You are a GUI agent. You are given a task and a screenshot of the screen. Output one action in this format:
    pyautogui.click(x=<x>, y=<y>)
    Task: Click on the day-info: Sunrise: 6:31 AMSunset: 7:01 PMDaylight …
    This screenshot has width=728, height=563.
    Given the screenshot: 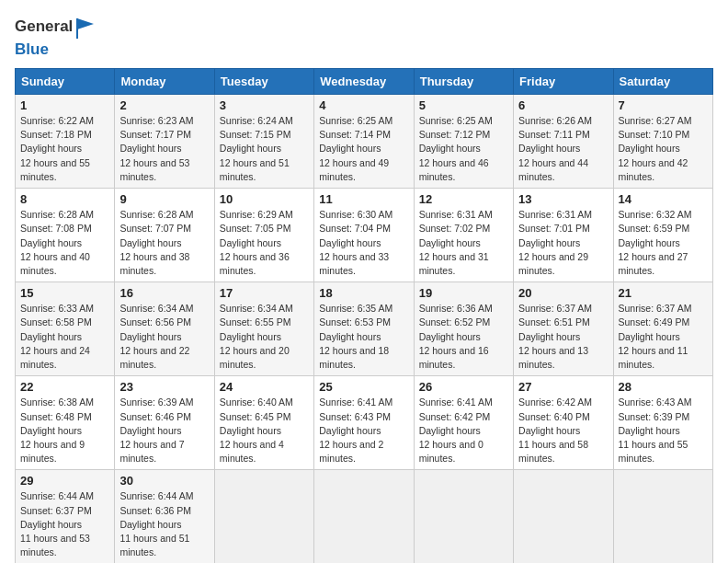 What is the action you would take?
    pyautogui.click(x=563, y=243)
    